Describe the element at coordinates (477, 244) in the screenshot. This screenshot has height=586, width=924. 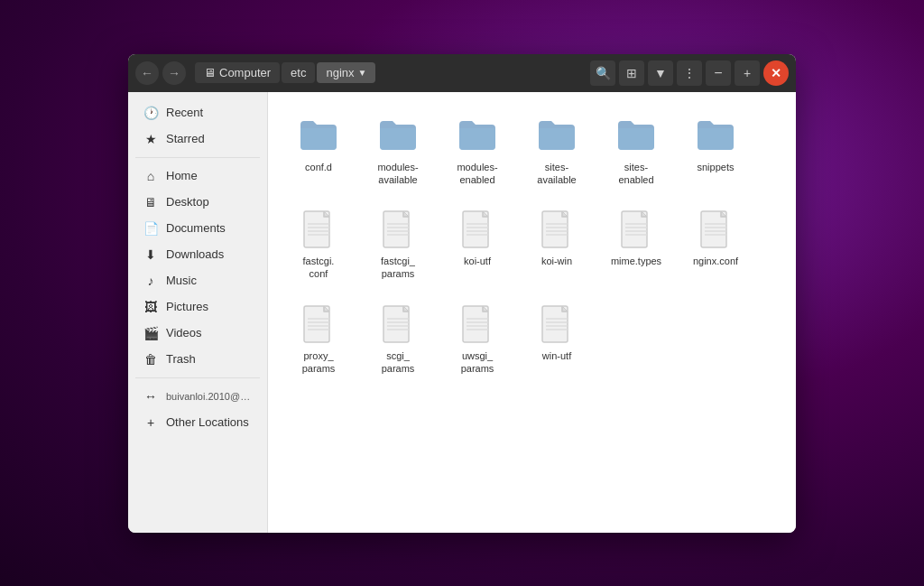
I see `file-item: koi-utf` at that location.